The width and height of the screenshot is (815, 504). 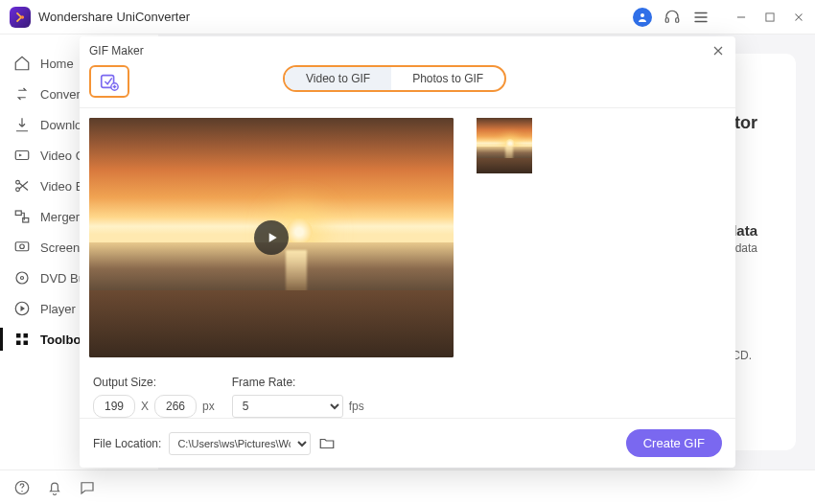 What do you see at coordinates (701, 17) in the screenshot?
I see `menu-icon` at bounding box center [701, 17].